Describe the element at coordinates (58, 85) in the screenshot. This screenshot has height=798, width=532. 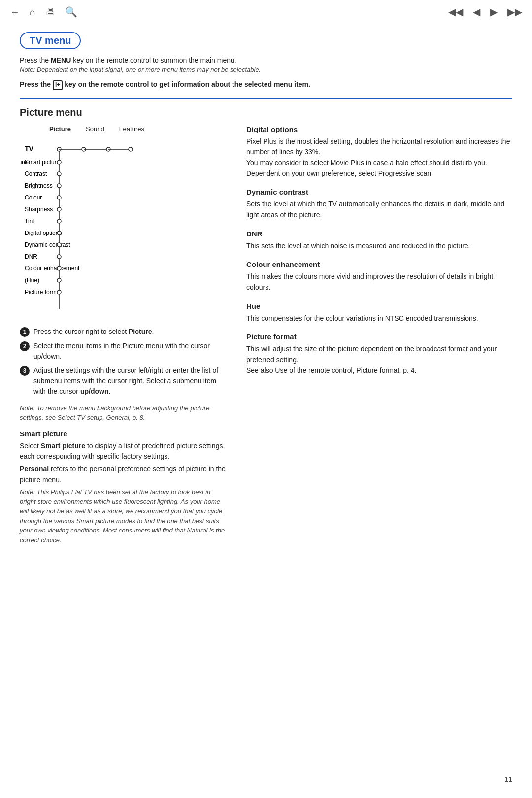
I see `info-icon: i+` at that location.